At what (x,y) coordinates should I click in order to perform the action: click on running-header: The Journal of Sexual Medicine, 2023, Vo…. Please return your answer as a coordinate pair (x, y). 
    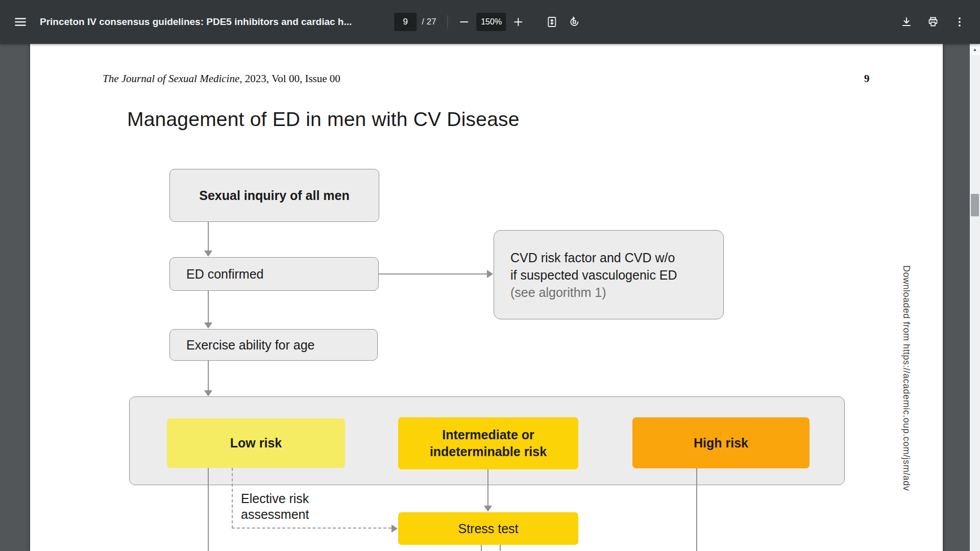
    Looking at the image, I should click on (486, 80).